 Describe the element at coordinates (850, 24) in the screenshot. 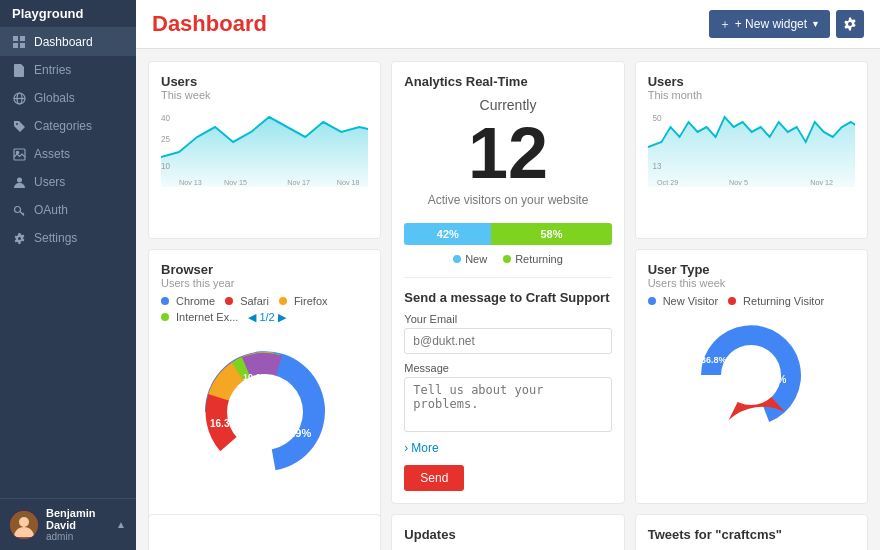

I see `widget-settings-button` at that location.